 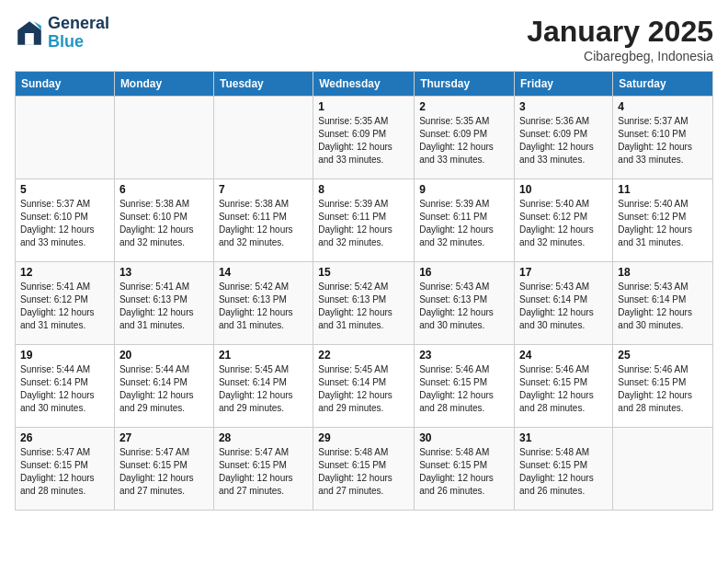 What do you see at coordinates (563, 107) in the screenshot?
I see `day-number: 3` at bounding box center [563, 107].